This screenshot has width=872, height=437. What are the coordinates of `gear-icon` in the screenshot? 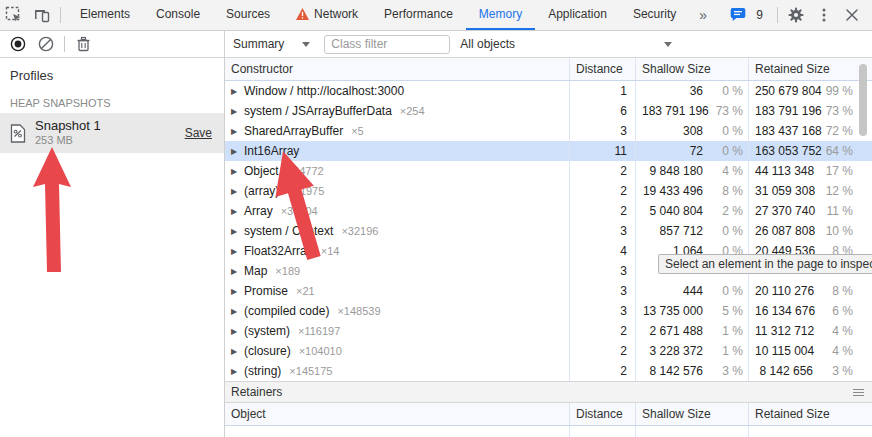 It's located at (796, 15).